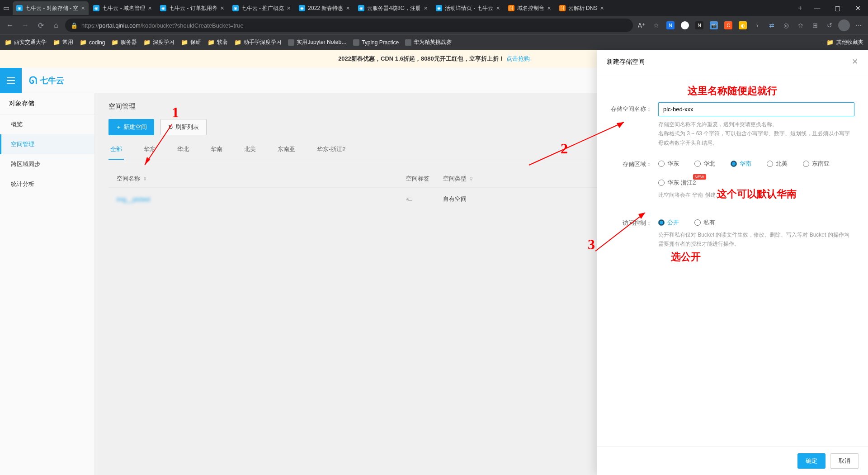  Describe the element at coordinates (670, 25) in the screenshot. I see `ext-icon-1: N` at that location.